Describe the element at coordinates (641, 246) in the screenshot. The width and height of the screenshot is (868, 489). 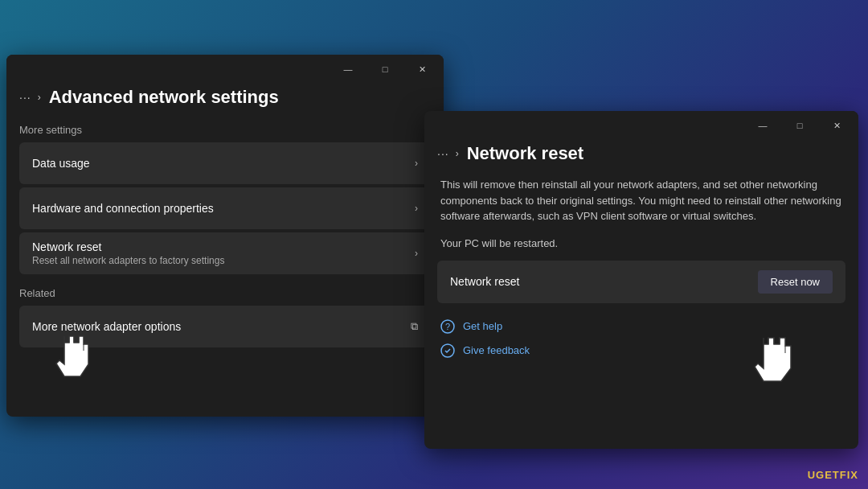
I see `restart-notice: Your PC will be restarted.` at that location.